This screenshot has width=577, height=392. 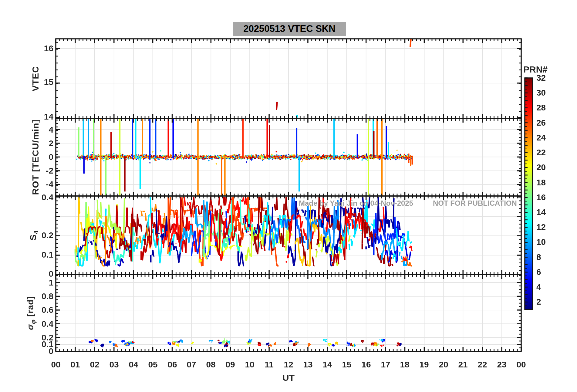 I want to click on ytick-sigma-0: 0, so click(x=43, y=351).